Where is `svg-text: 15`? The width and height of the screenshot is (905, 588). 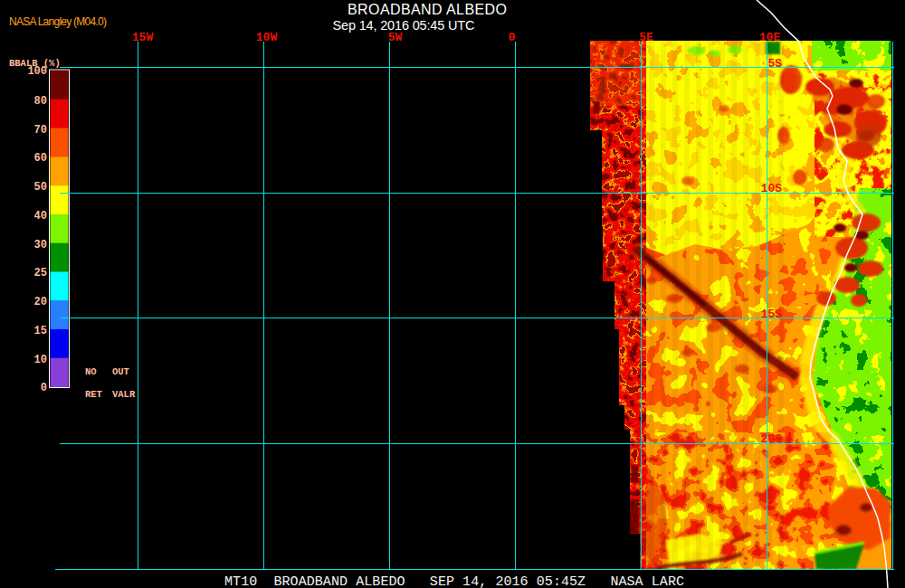
svg-text: 15 is located at coordinates (41, 331).